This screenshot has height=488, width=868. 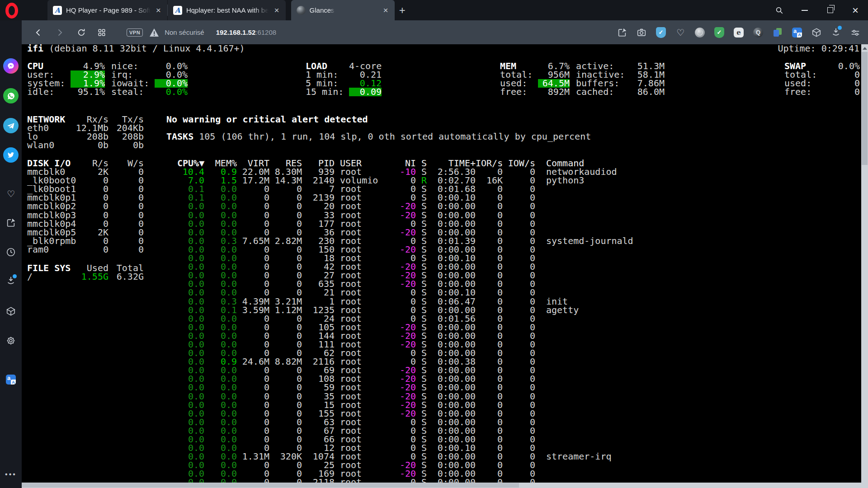 What do you see at coordinates (434, 10) in the screenshot?
I see `tab-bar: A HQ Player - Page 989 - Soft × A Hqplay…` at bounding box center [434, 10].